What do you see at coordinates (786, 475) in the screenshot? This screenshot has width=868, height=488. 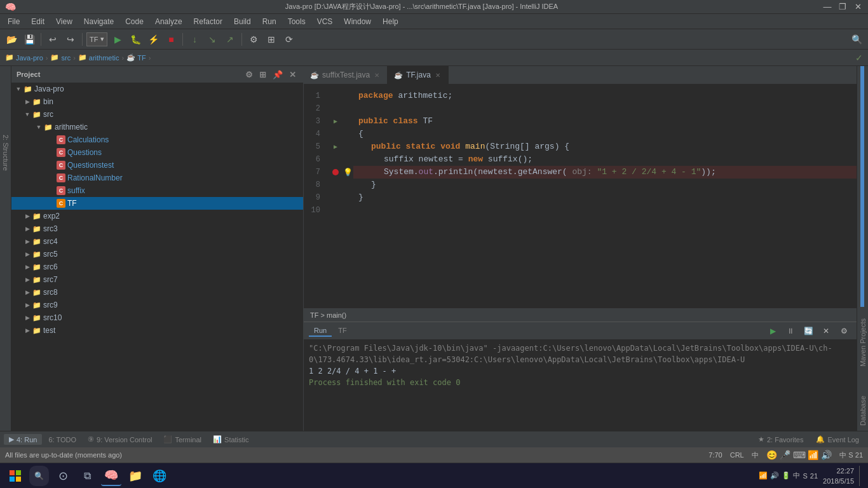 I see `tray-battery: 🔋` at bounding box center [786, 475].